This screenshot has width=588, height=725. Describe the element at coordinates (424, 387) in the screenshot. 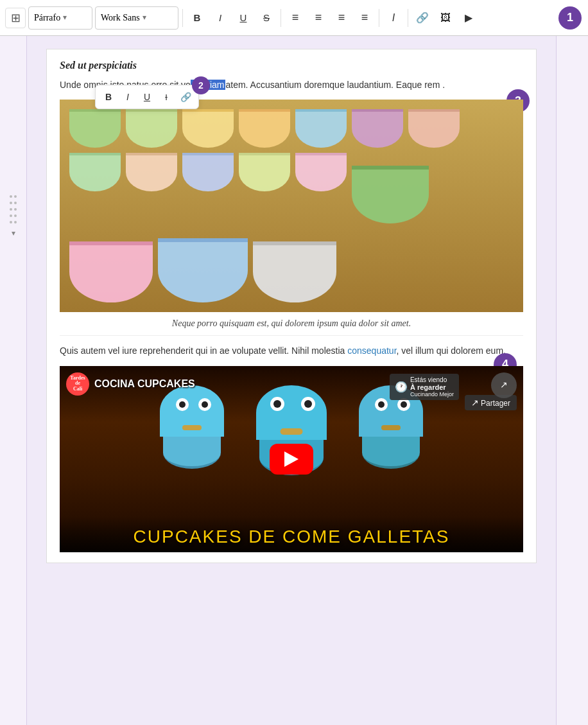

I see `estas-viendo-box: 🕐 Estás viendo À regarder Cucinando Mejo…` at that location.